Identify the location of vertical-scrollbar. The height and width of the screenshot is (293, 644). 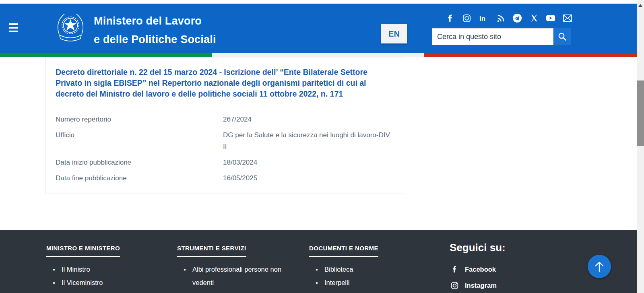
(640, 146).